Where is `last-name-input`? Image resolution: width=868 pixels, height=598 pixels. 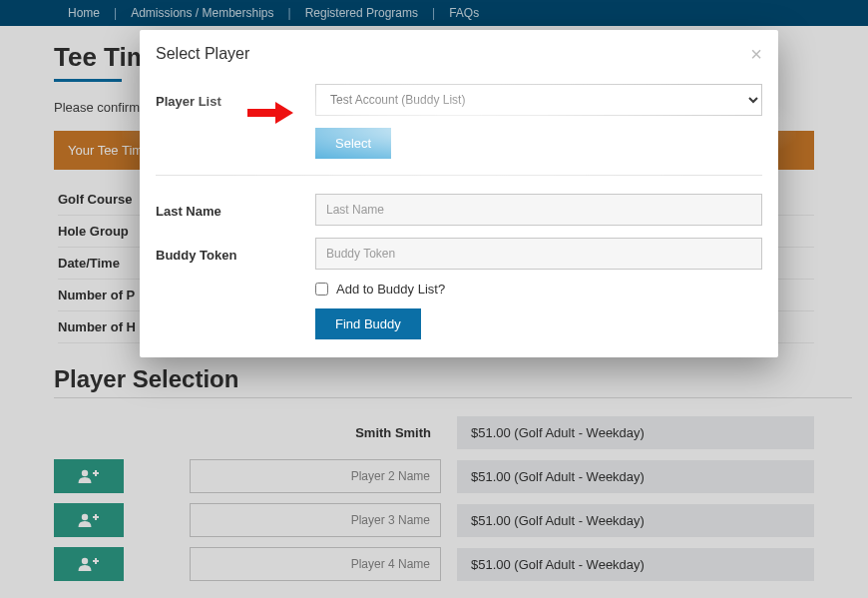
last-name-input is located at coordinates (539, 210).